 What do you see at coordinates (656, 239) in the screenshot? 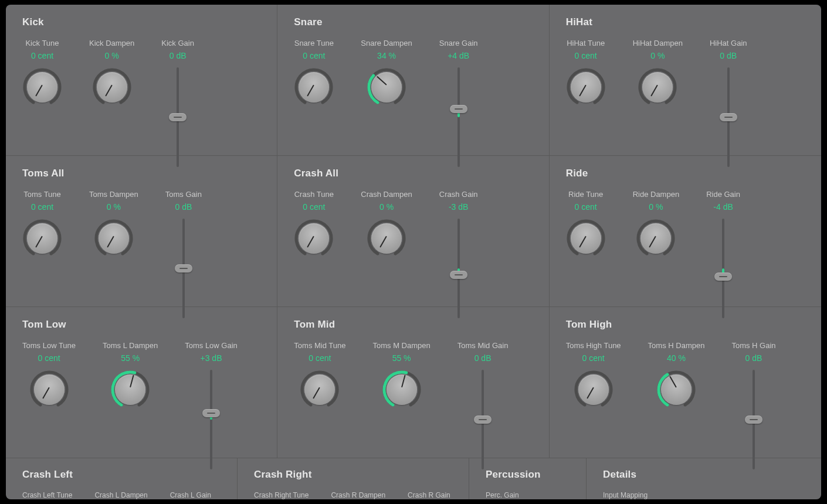
I see `ride-dampen-knob` at bounding box center [656, 239].